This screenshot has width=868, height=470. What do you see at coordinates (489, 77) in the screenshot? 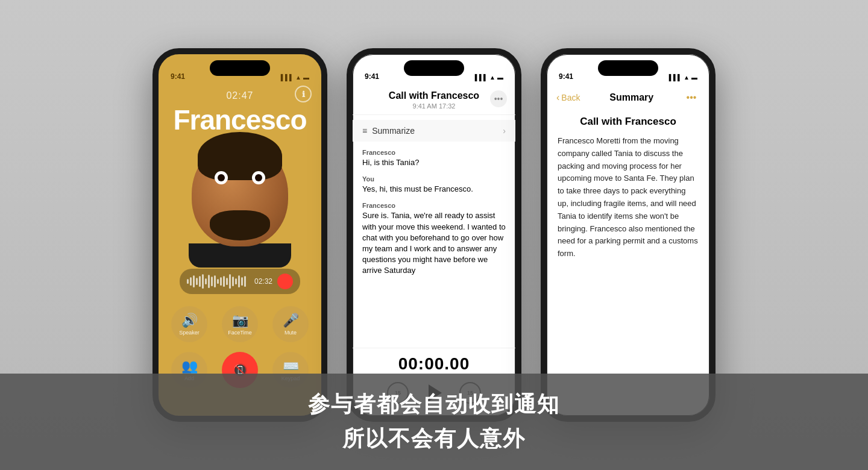
I see `status-icons-2: ▌▌▌ ▲ ▬` at bounding box center [489, 77].